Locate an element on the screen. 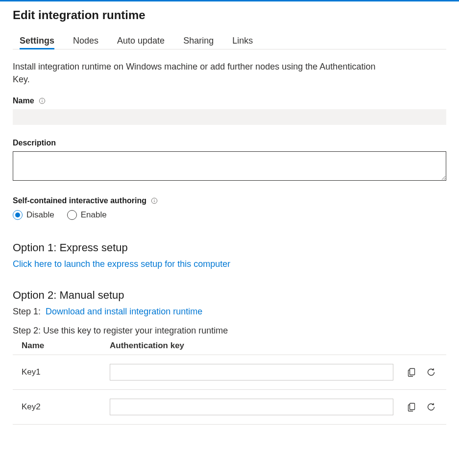  col-header-auth-key: Authentication key is located at coordinates (249, 347).